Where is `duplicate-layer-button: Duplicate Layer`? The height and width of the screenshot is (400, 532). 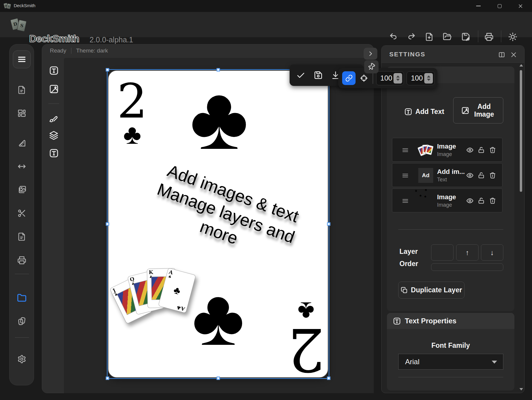 duplicate-layer-button: Duplicate Layer is located at coordinates (431, 290).